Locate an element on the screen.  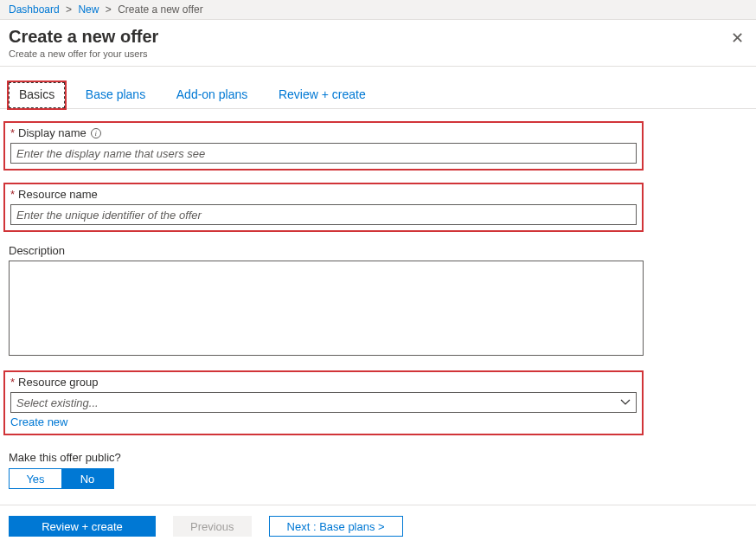
resource-name-input is located at coordinates (324, 215).